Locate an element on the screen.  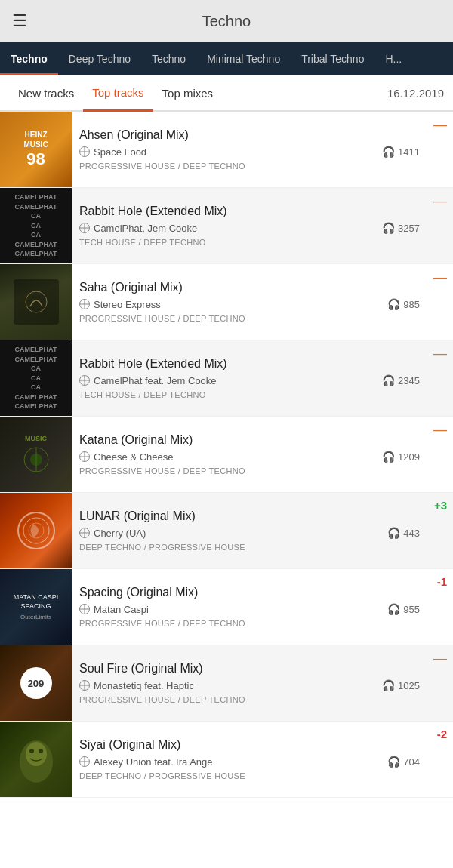
genre-tab-tribal-techno: Tribal Techno is located at coordinates (332, 59).